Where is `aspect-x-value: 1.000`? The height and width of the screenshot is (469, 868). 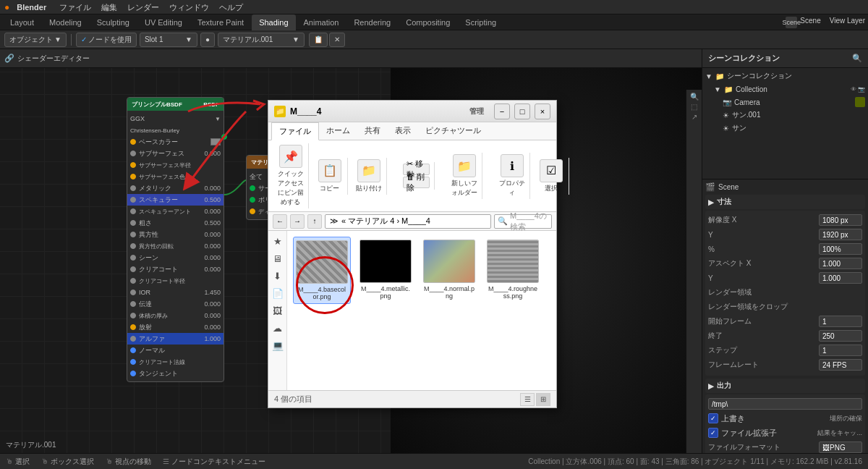 aspect-x-value: 1.000 is located at coordinates (841, 263).